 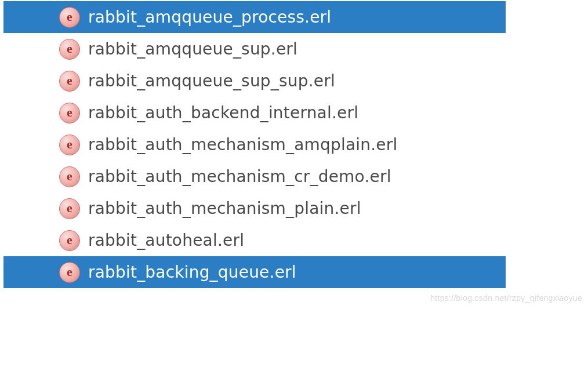 I want to click on file-name-label: rabbit_backing_queue.erl, so click(x=193, y=272).